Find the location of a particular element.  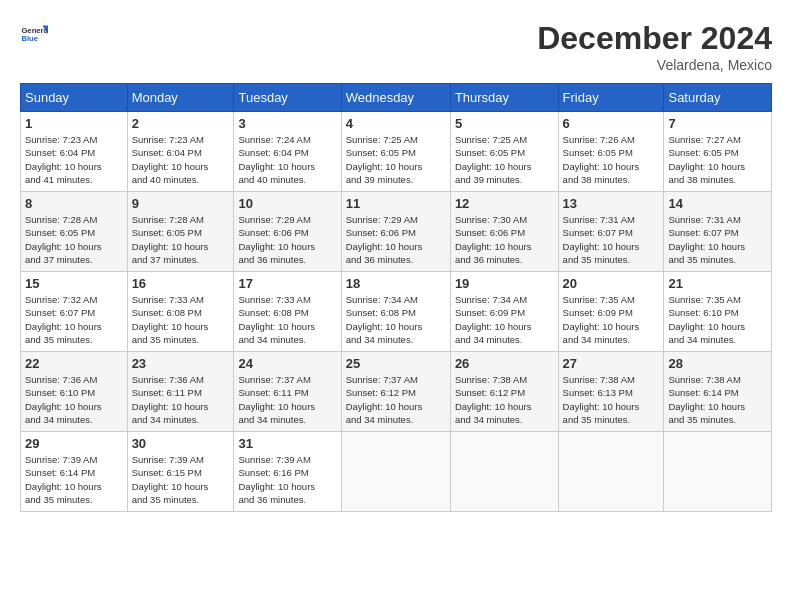

day-number: 20 is located at coordinates (612, 284).